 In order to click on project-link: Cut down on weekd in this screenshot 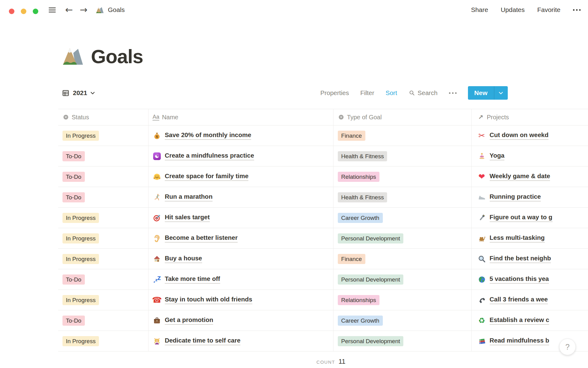, I will do `click(519, 136)`.